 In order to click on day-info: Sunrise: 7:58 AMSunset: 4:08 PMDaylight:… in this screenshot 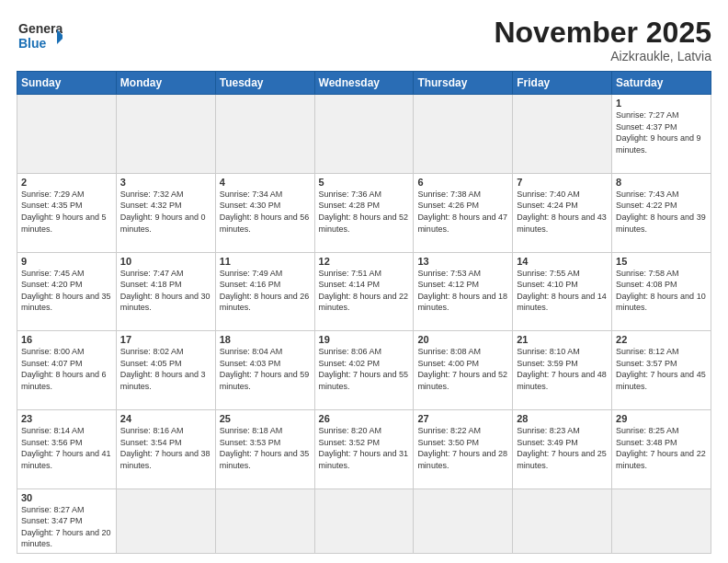, I will do `click(662, 291)`.